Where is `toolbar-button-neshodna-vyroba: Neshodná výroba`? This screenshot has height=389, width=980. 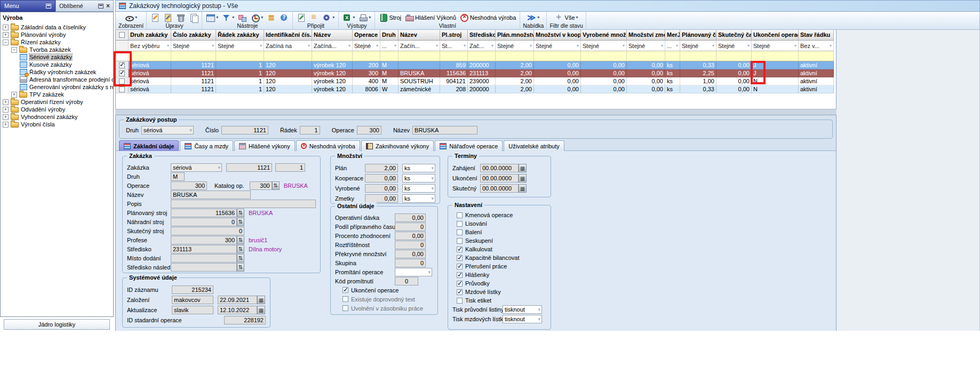 toolbar-button-neshodna-vyroba: Neshodná výroba is located at coordinates (488, 18).